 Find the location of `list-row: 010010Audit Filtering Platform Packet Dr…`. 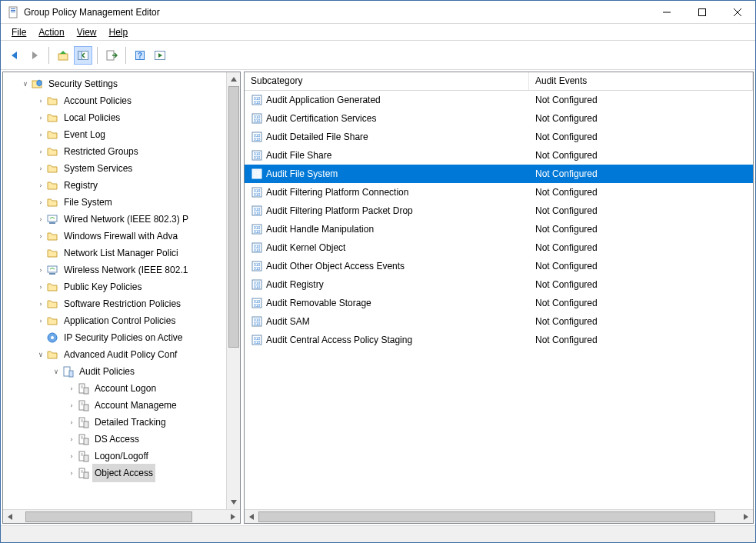

list-row: 010010Audit Filtering Platform Packet Dr… is located at coordinates (498, 211).